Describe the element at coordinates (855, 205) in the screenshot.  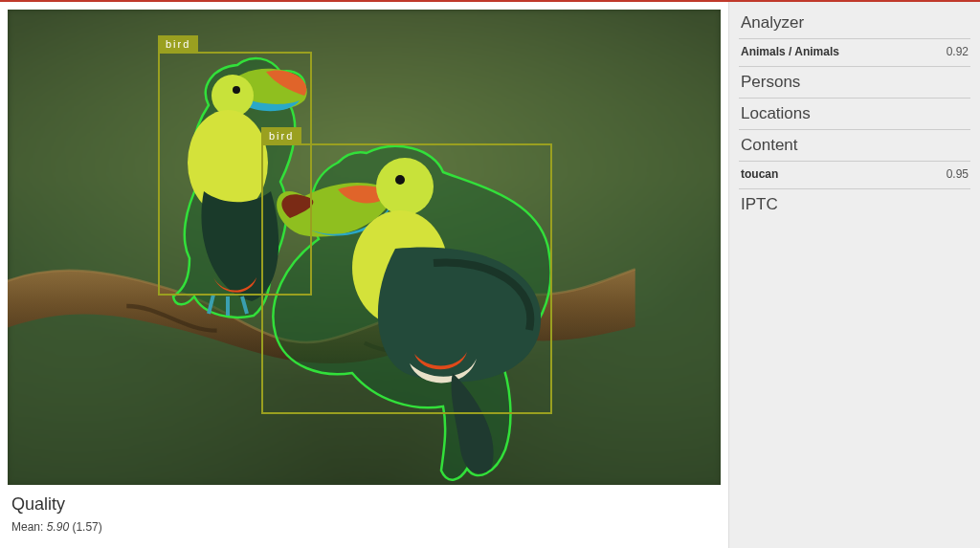
I see `section-iptc: IPTC` at that location.